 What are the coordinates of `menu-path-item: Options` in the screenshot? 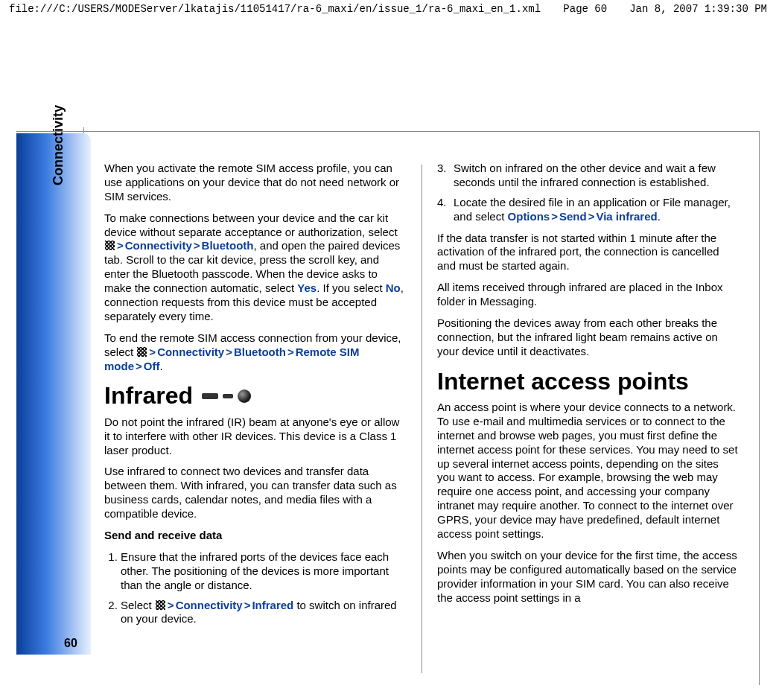 It's located at (529, 216).